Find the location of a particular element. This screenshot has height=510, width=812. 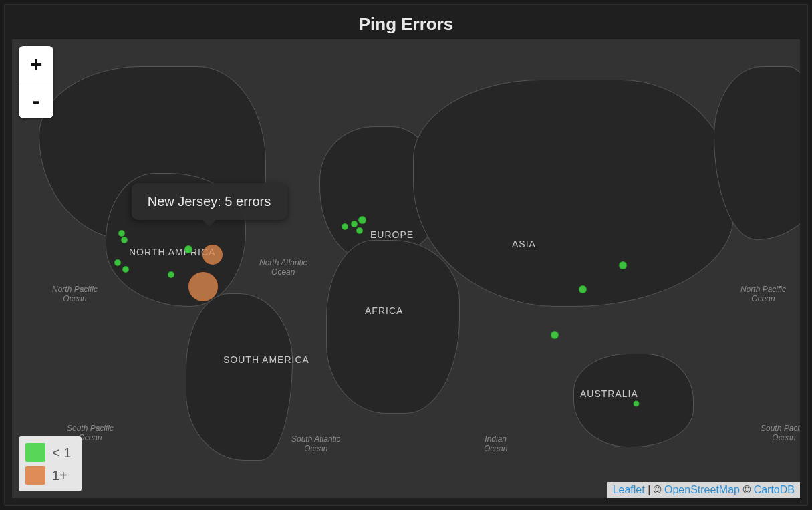

legend-swatch-green is located at coordinates (35, 453).